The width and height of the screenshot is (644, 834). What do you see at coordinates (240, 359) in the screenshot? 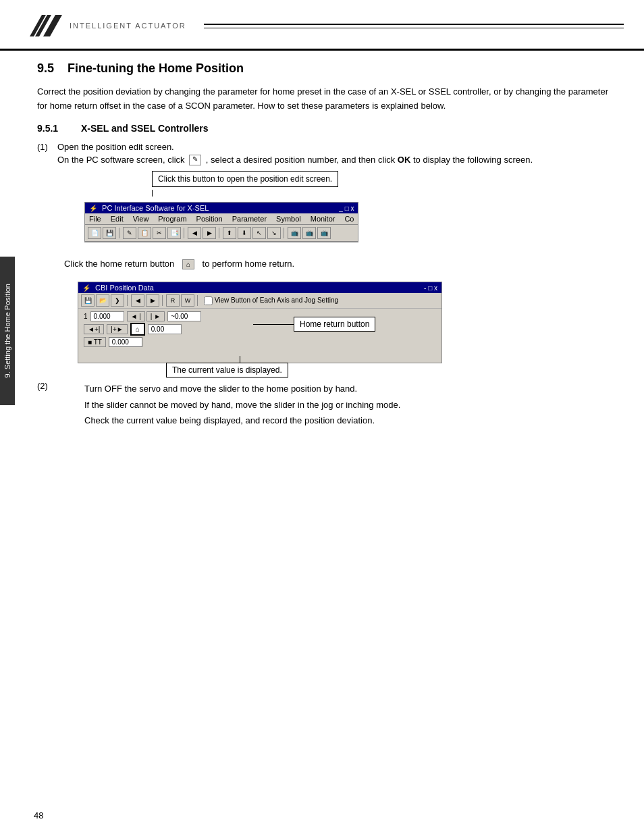
I see `annotation-line-cv` at bounding box center [240, 359].